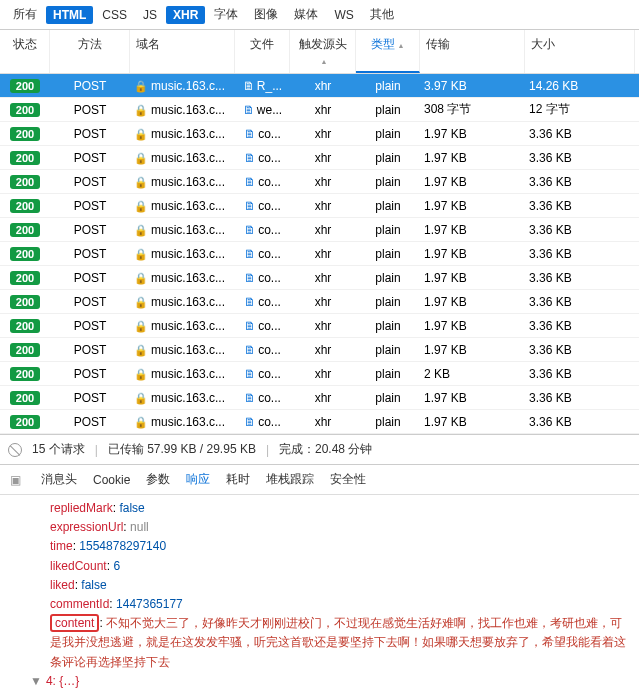 This screenshot has height=689, width=639. Describe the element at coordinates (344, 15) in the screenshot. I see `filter-ws: WS` at that location.